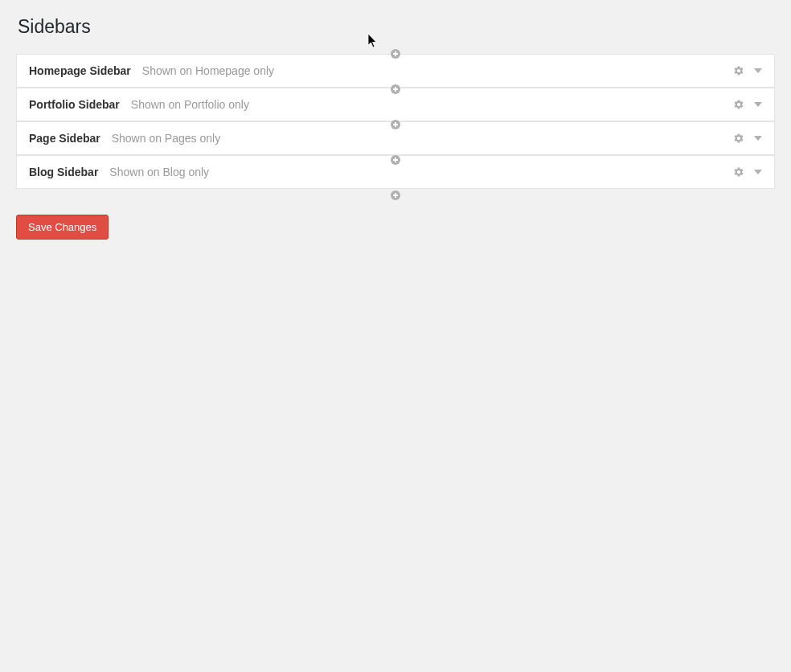 This screenshot has width=791, height=672. What do you see at coordinates (166, 138) in the screenshot?
I see `sidebar-desc: Shown on Pages only` at bounding box center [166, 138].